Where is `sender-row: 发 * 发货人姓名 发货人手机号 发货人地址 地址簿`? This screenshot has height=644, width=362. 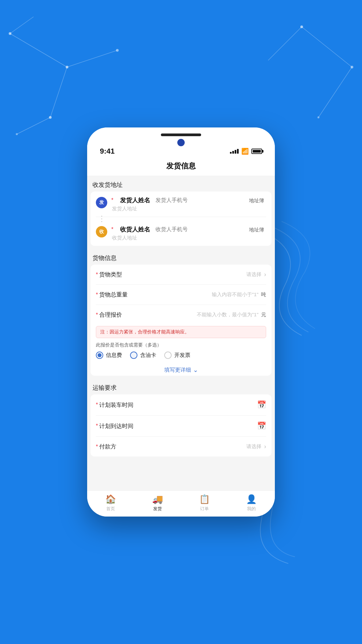
sender-row: 发 * 发货人姓名 发货人手机号 发货人地址 地址簿 is located at coordinates (181, 204).